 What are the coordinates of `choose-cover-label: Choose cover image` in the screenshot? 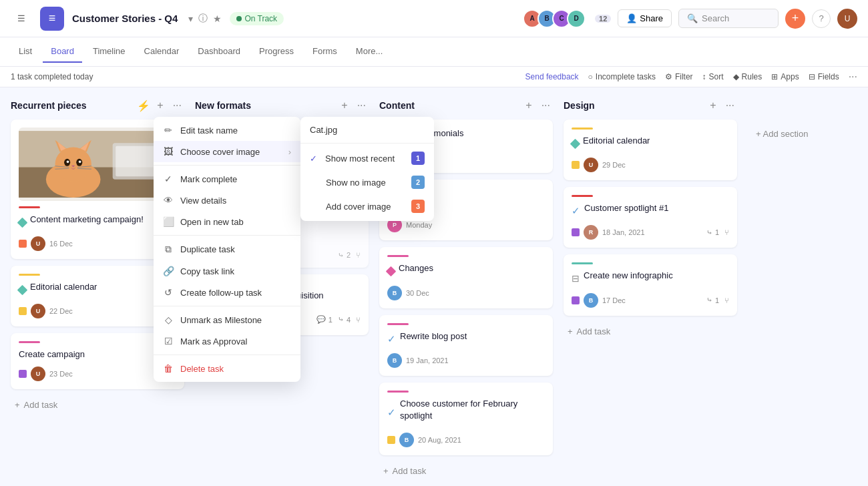 It's located at (220, 152).